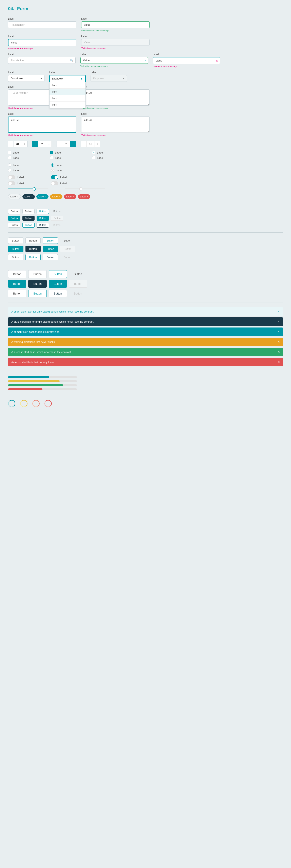 The height and width of the screenshot is (868, 291). I want to click on button-solid-teal-md: Button, so click(16, 249).